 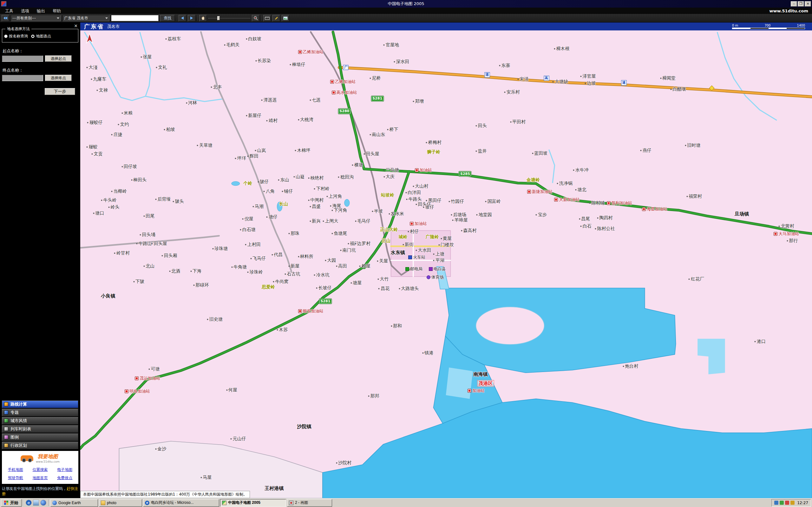 What do you see at coordinates (258, 207) in the screenshot?
I see `map-label: 马潮` at bounding box center [258, 207].